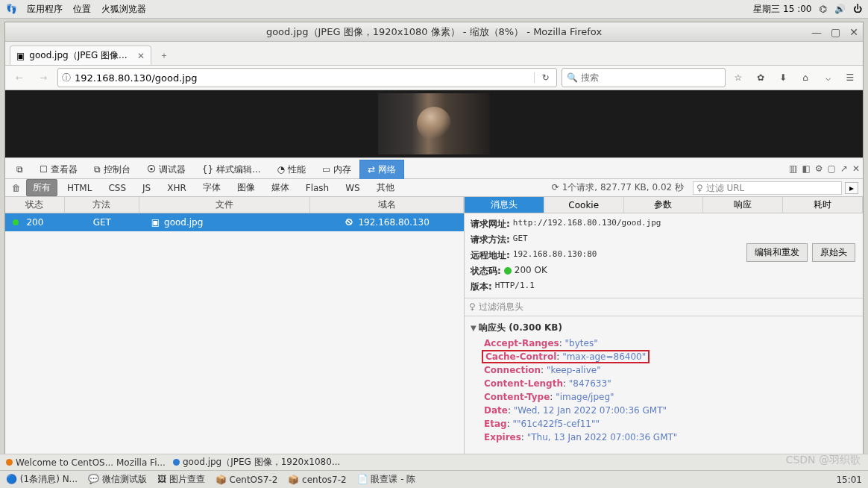 The width and height of the screenshot is (868, 488). Describe the element at coordinates (782, 9) in the screenshot. I see `clock-text: 星期三 15 :00` at that location.